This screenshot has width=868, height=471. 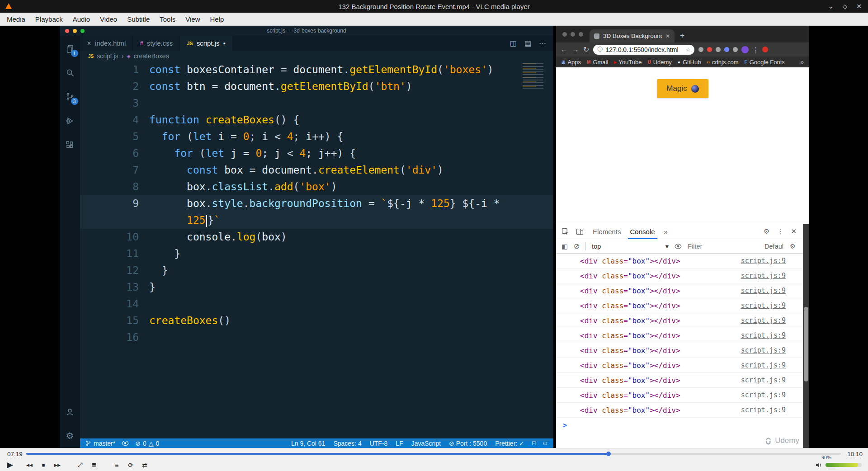 What do you see at coordinates (29, 465) in the screenshot?
I see `previous-button: ◀◀` at bounding box center [29, 465].